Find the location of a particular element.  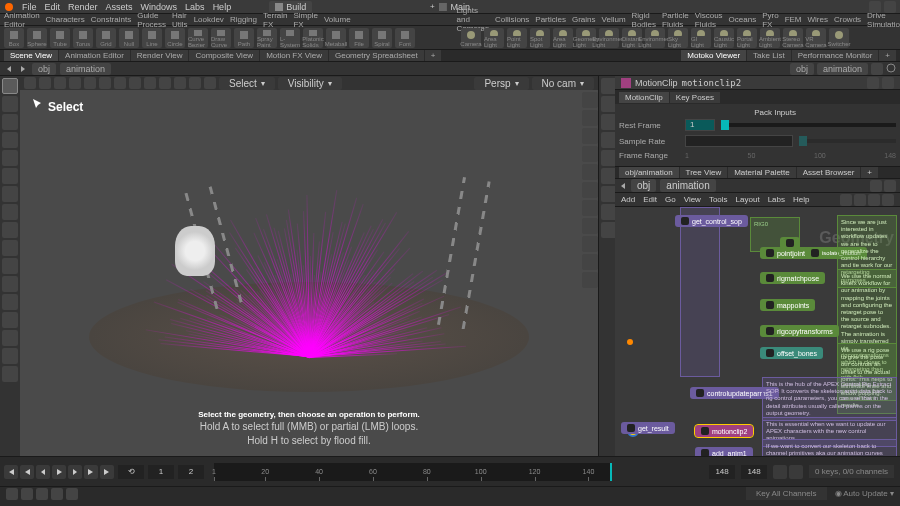

shelf-tool-icon: File is located at coordinates (359, 38).